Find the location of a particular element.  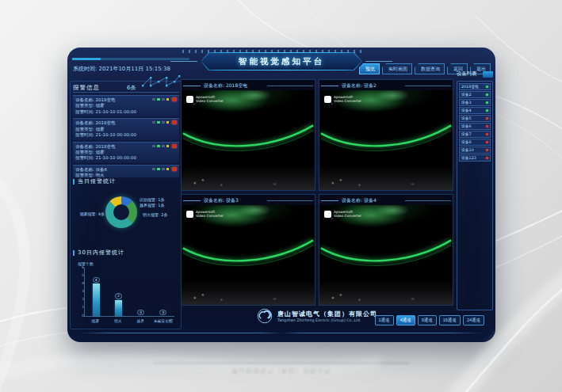

nav-button: 数据查询 is located at coordinates (430, 69).